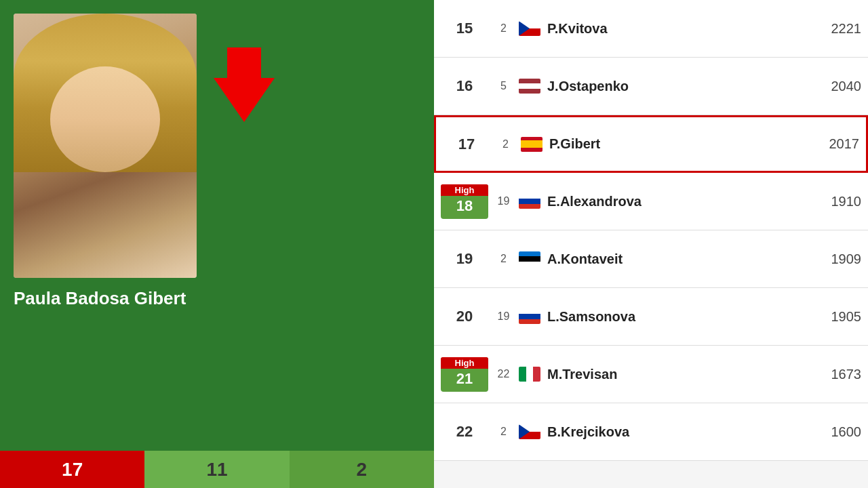 The image size is (868, 488). I want to click on player-points: 1600, so click(834, 432).